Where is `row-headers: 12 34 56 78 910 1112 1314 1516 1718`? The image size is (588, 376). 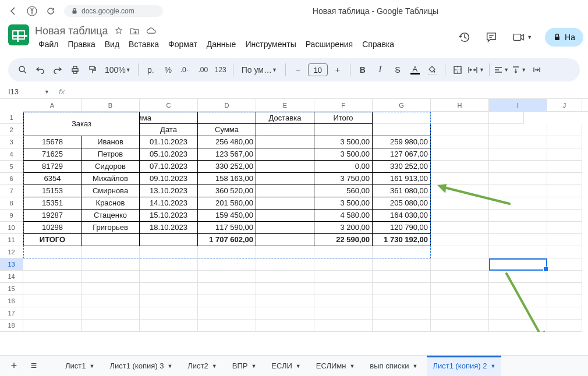 row-headers: 12 34 56 78 910 1112 1314 1516 1718 is located at coordinates (12, 222).